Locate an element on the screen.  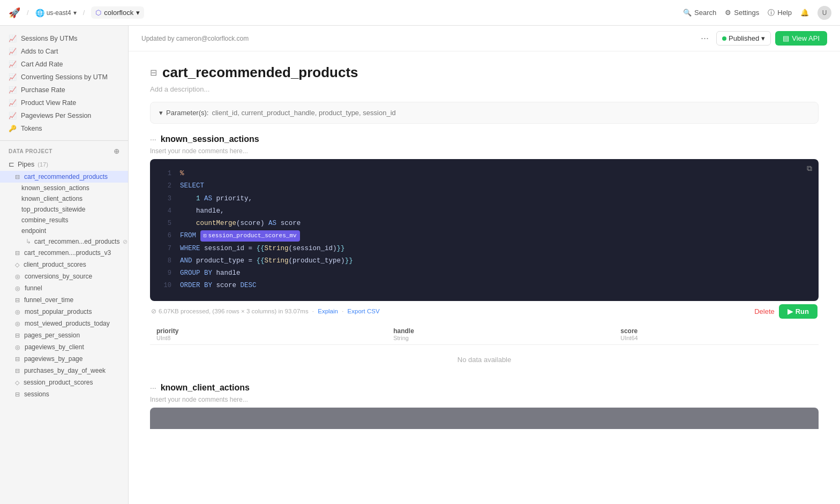
sidebar-item-label: Product View Rate is located at coordinates (48, 103).